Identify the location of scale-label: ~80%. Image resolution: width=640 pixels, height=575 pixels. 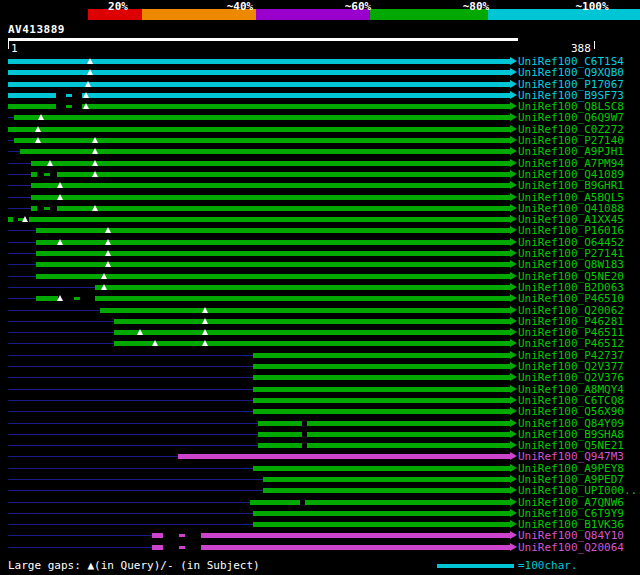
(476, 6).